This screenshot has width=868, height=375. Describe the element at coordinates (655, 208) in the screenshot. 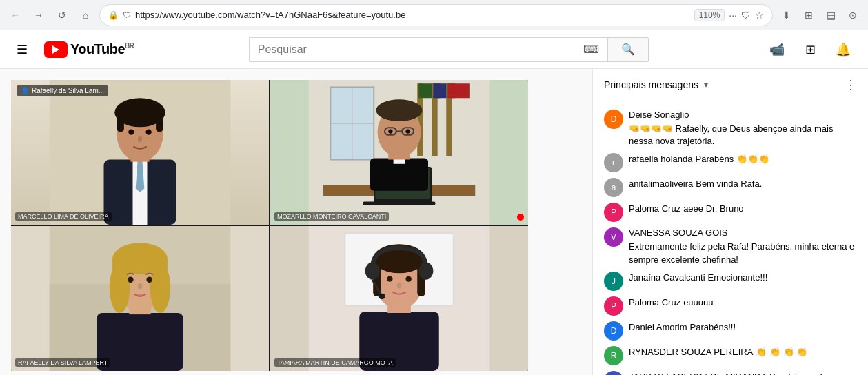

I see `chat-username-4: Paloma Cruz` at that location.